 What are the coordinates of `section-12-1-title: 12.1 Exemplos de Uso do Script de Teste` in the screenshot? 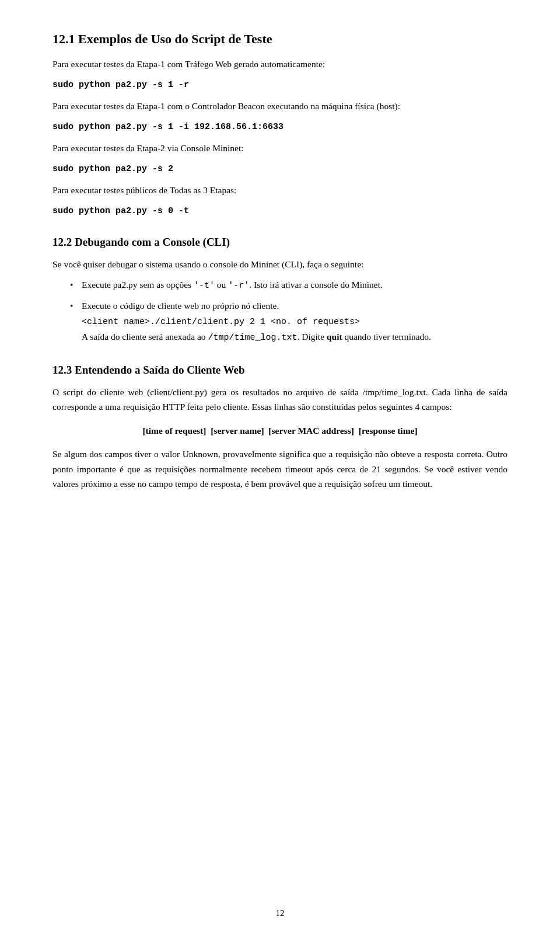 It's located at (280, 39).